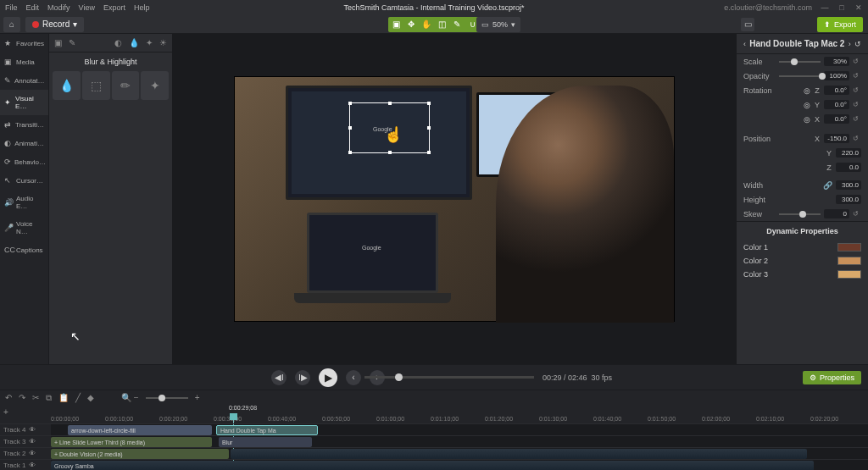 The height and width of the screenshot is (470, 868). I want to click on position-x: -150.0, so click(837, 139).